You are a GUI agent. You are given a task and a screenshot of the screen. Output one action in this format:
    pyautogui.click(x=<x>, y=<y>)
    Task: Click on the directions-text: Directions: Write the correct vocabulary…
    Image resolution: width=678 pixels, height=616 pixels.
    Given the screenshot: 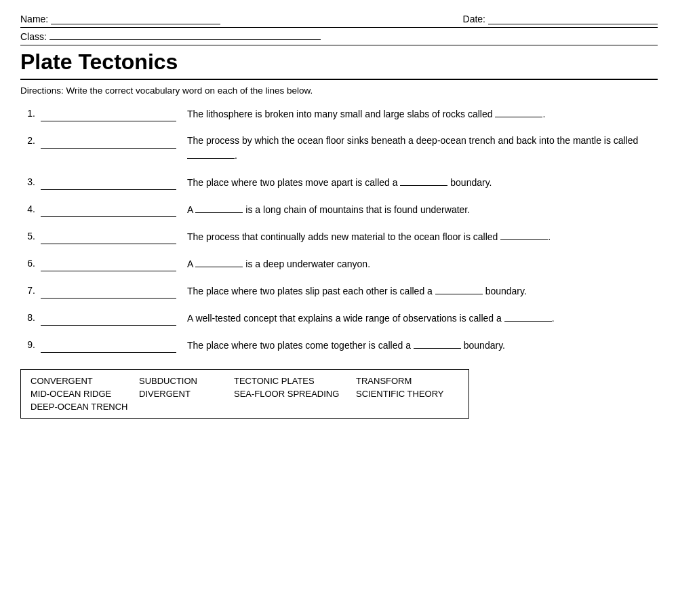 What is the action you would take?
    pyautogui.click(x=339, y=91)
    